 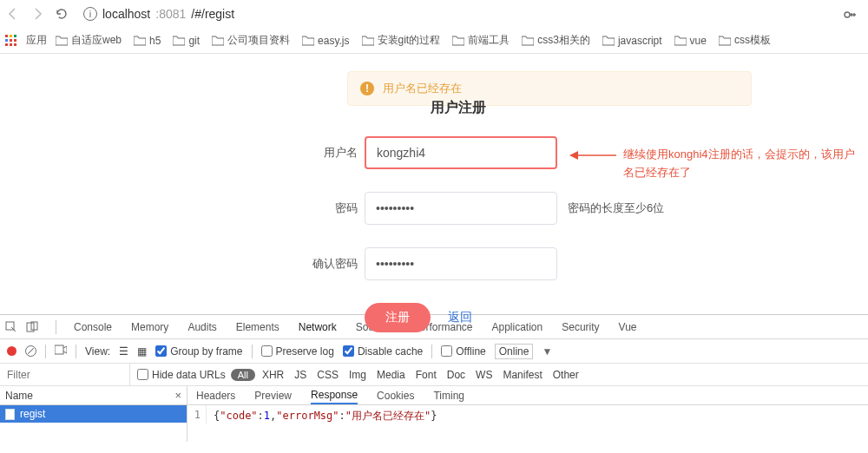 I want to click on close-icon: ×, so click(x=178, y=396).